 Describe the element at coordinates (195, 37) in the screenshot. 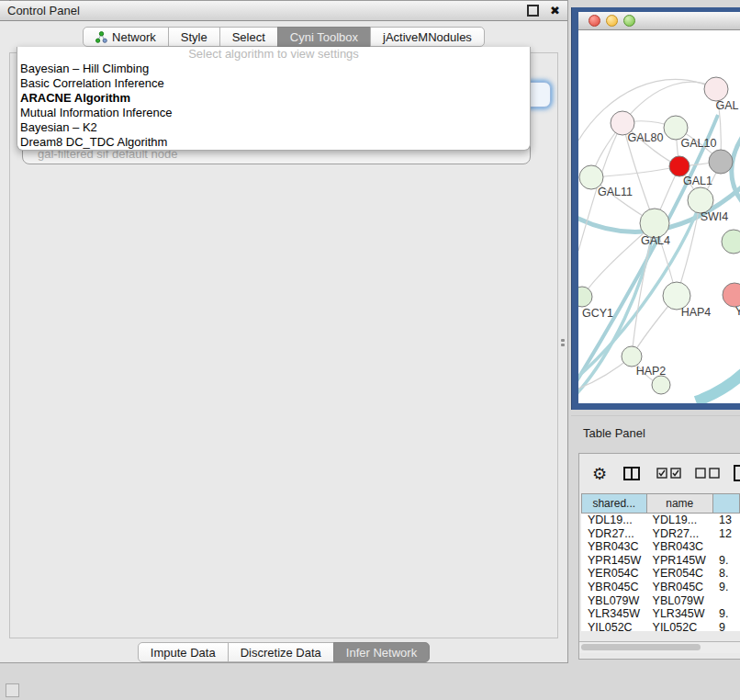

I see `tab-label: Style` at that location.